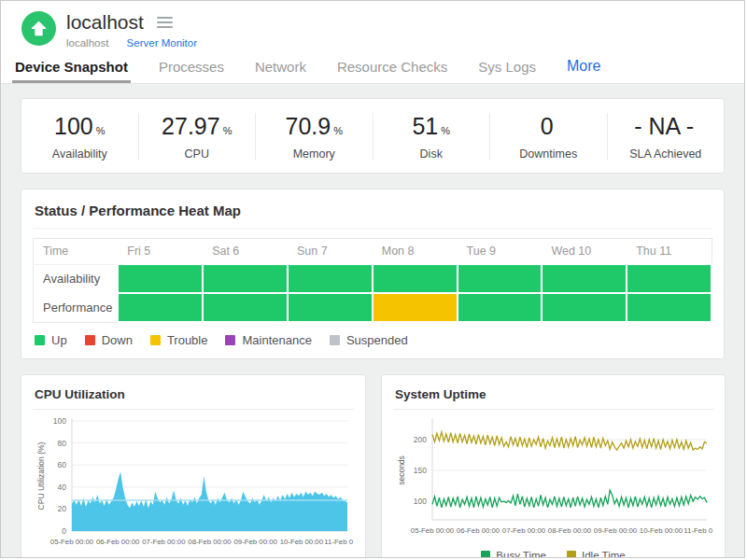  I want to click on svg-text: 150, so click(420, 470).